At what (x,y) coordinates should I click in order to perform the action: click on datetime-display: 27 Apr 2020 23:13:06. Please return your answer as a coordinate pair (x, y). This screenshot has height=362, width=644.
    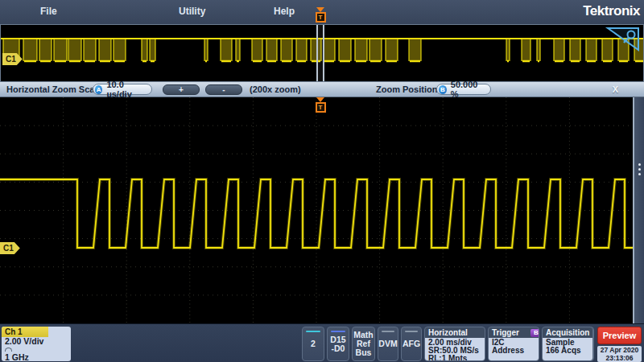
    Looking at the image, I should click on (620, 354).